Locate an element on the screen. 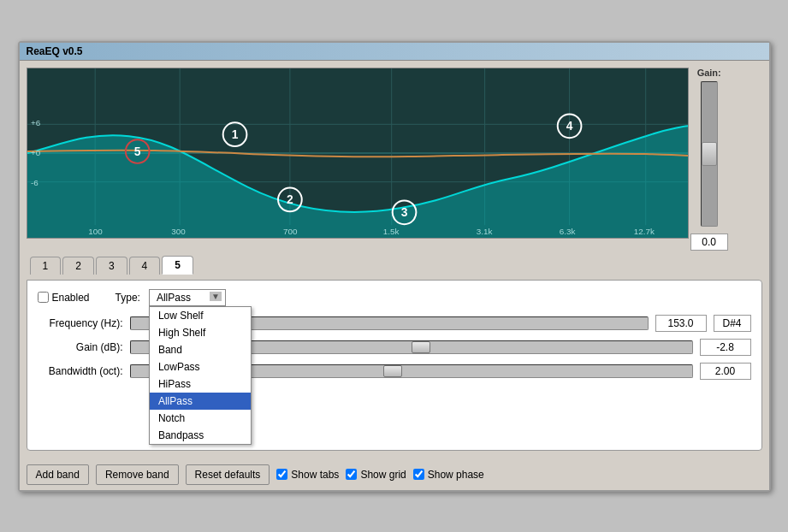  frequency-value: 153.0 is located at coordinates (681, 323).